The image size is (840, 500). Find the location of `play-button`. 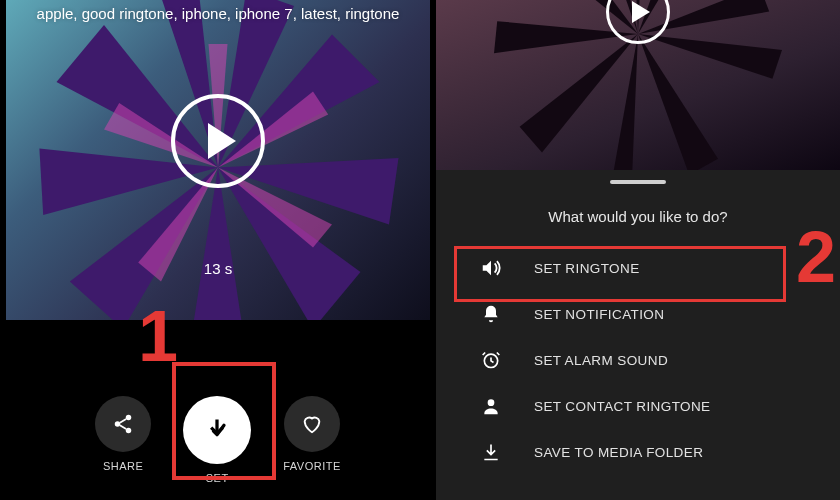

play-button is located at coordinates (218, 141).